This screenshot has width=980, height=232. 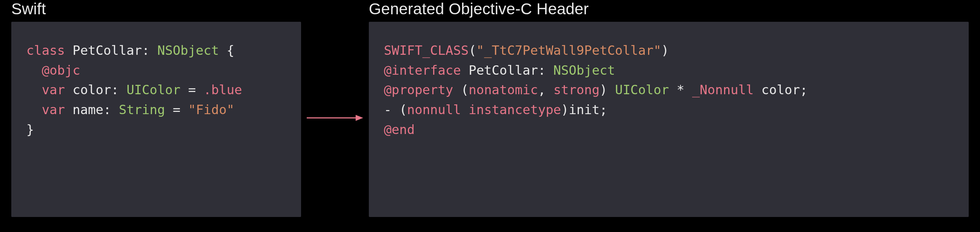 I want to click on brace-open: {, so click(x=227, y=50).